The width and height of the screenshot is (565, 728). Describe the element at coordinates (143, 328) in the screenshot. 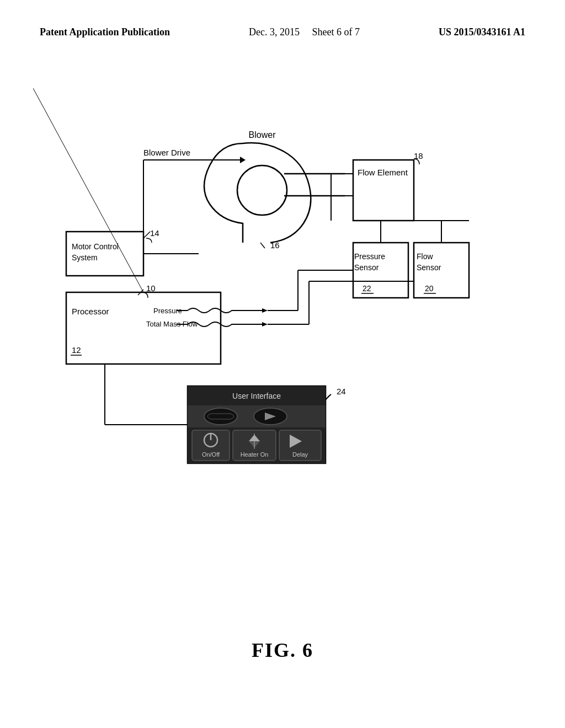

I see `processor-outer-box` at that location.